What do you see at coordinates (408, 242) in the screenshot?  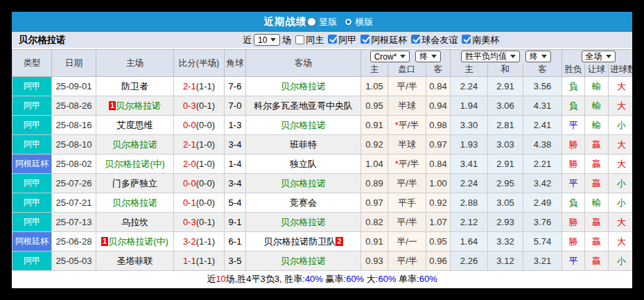 I see `ah-line-cell: 半/一` at bounding box center [408, 242].